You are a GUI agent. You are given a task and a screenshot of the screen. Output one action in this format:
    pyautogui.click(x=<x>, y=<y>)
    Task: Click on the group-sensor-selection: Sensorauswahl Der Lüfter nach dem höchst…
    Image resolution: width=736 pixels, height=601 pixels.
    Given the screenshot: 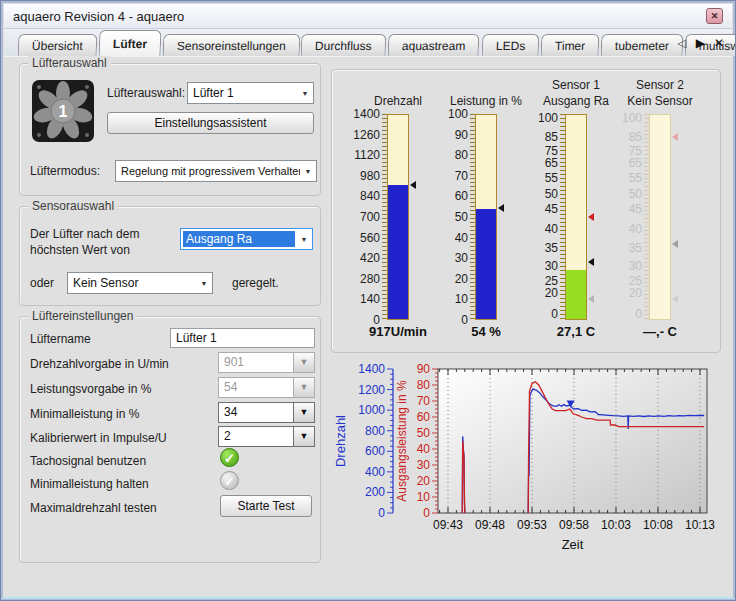 What is the action you would take?
    pyautogui.click(x=170, y=256)
    